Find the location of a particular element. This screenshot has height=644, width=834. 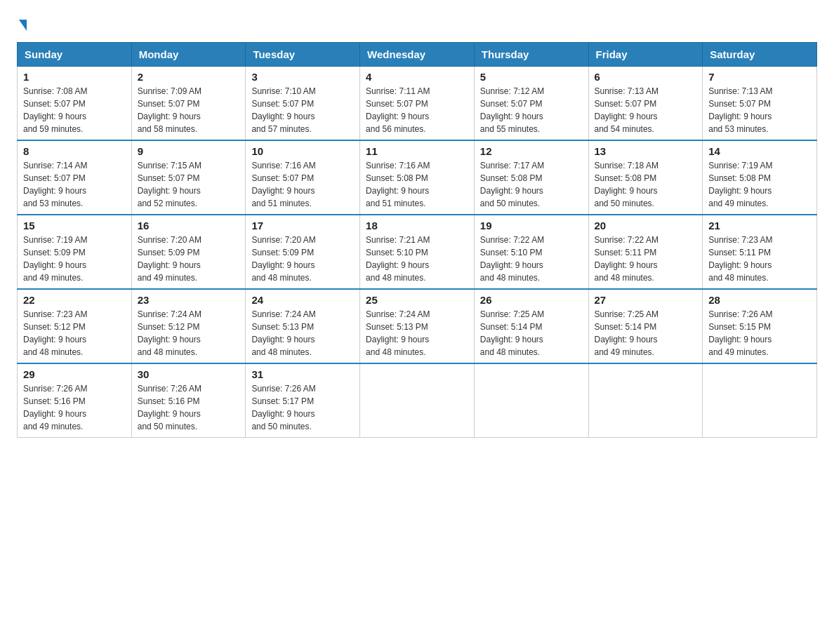

day-number: 8 is located at coordinates (74, 152).